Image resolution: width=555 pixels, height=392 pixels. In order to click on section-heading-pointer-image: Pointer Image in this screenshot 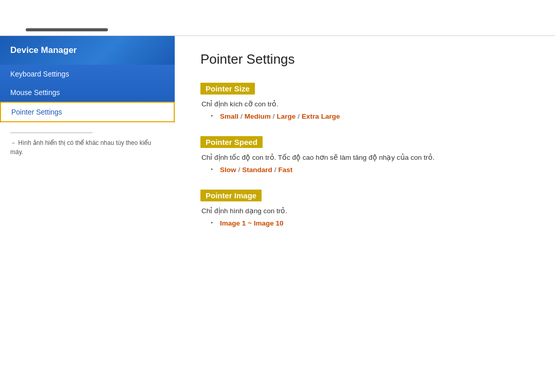, I will do `click(231, 195)`.